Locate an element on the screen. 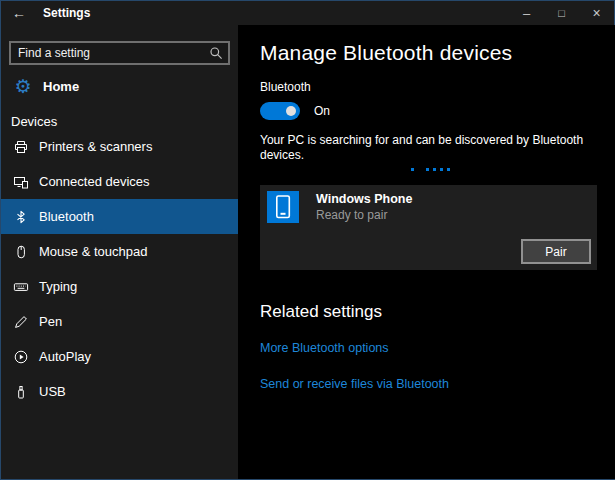  progress-dots is located at coordinates (430, 170).